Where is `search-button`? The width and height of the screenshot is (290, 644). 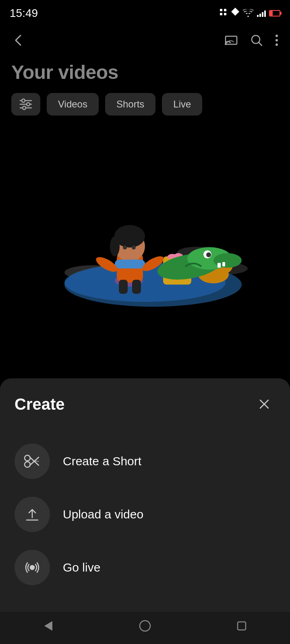 search-button is located at coordinates (257, 40).